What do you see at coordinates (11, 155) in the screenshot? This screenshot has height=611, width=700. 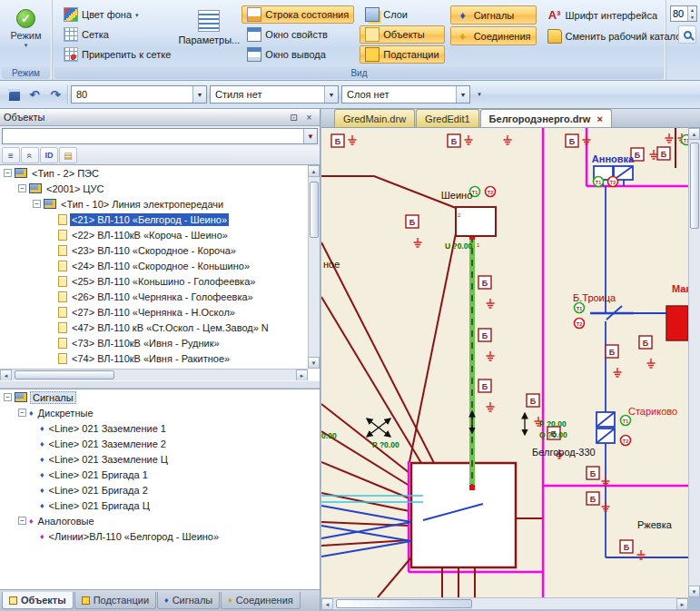 I see `tree-view-button: ≡` at bounding box center [11, 155].